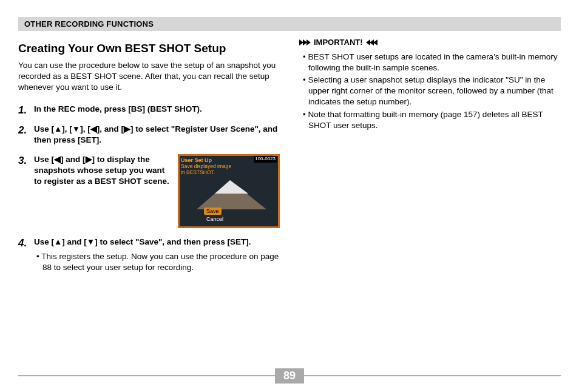  Describe the element at coordinates (229, 191) in the screenshot. I see `camera-lcd-preview: User Set Up 100-0023 Save displayed imag…` at that location.